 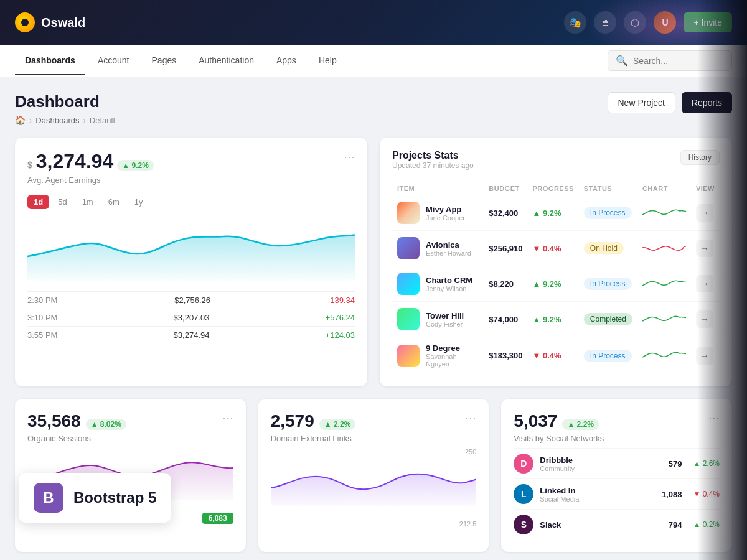 I want to click on earnings-time-table: 2:30 PM $2,756.26 -139.34 3:10 PM $3,207…, so click(x=191, y=317).